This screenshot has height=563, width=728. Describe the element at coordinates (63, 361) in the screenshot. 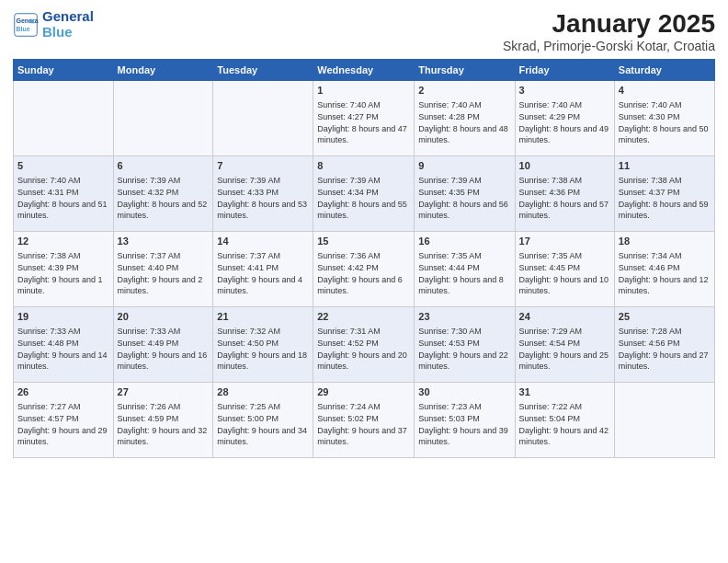

I see `day-info: Daylight: 9 hours and 14 minutes.` at that location.